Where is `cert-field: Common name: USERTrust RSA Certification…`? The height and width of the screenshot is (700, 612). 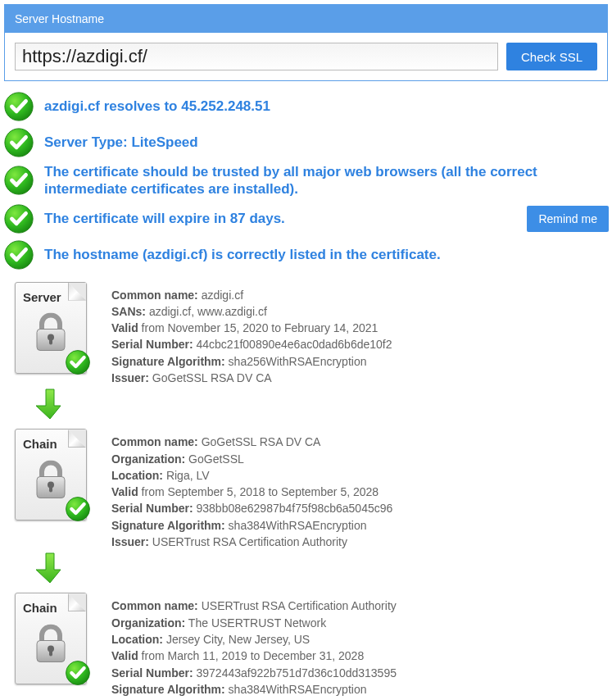 cert-field: Common name: USERTrust RSA Certification… is located at coordinates (254, 606).